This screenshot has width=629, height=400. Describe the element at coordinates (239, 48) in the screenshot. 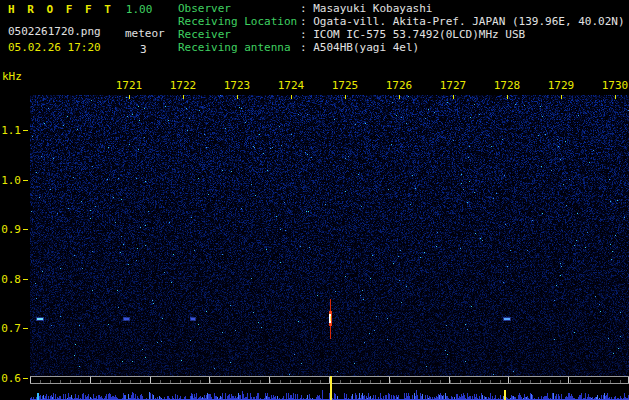

I see `info-label: Receiving antenna` at that location.